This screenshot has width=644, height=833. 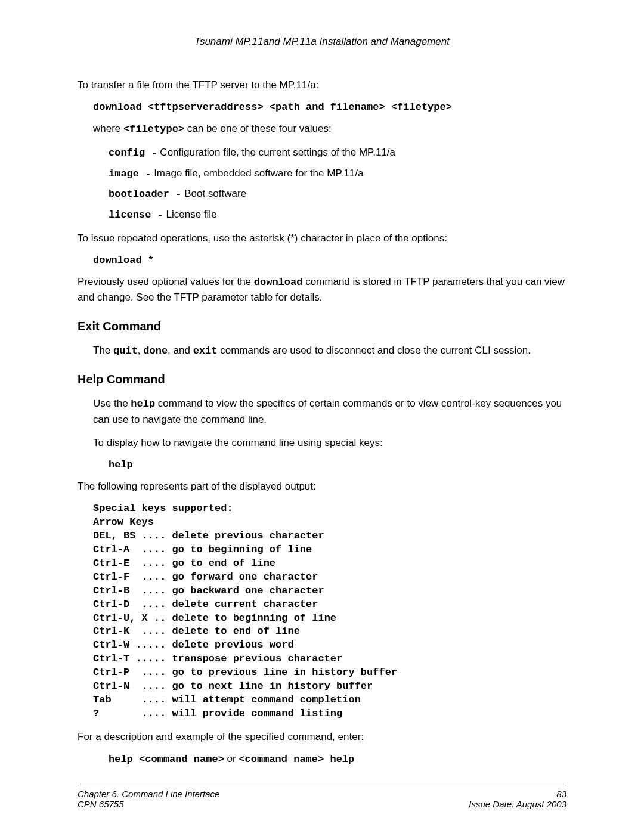 I want to click on text: command to view the specifics of certain…, so click(x=327, y=411).